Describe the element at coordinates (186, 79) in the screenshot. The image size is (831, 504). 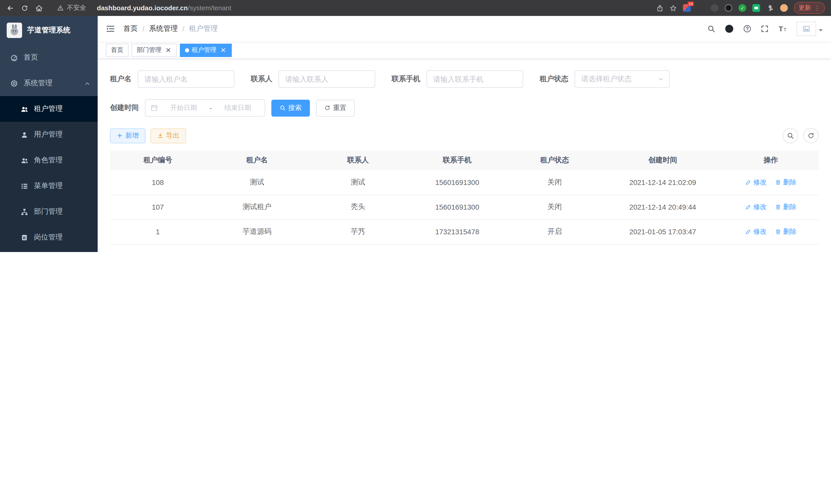
I see `tenant-name-input` at that location.